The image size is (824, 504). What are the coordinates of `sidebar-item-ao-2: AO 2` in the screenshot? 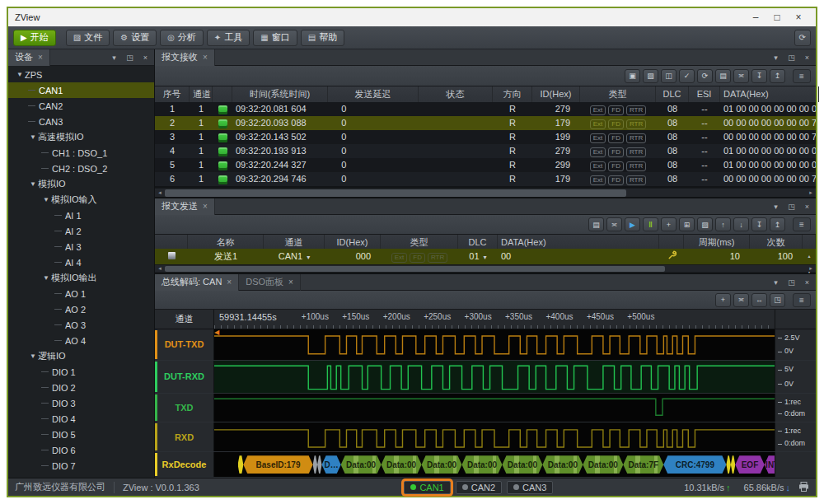 It's located at (81, 310).